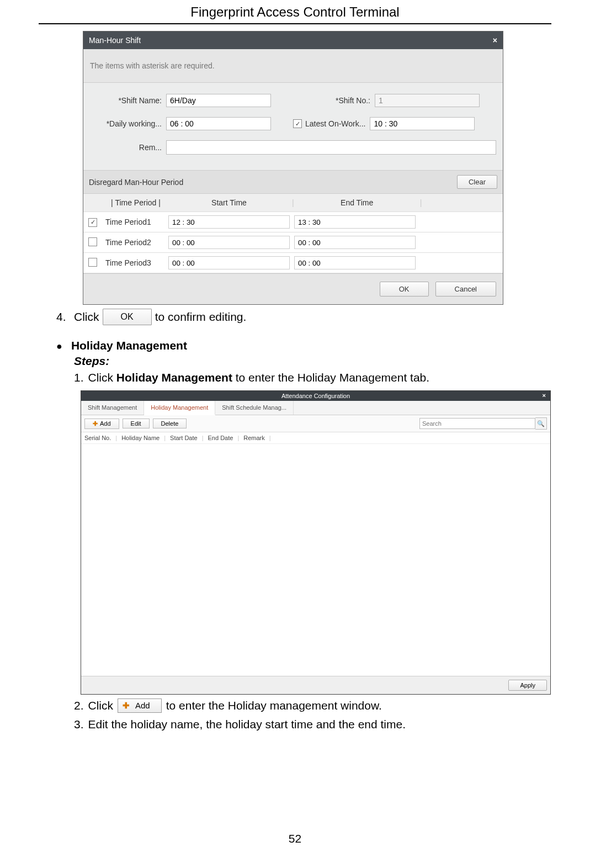  What do you see at coordinates (127, 317) in the screenshot?
I see `inline-ok-button: OK` at bounding box center [127, 317].